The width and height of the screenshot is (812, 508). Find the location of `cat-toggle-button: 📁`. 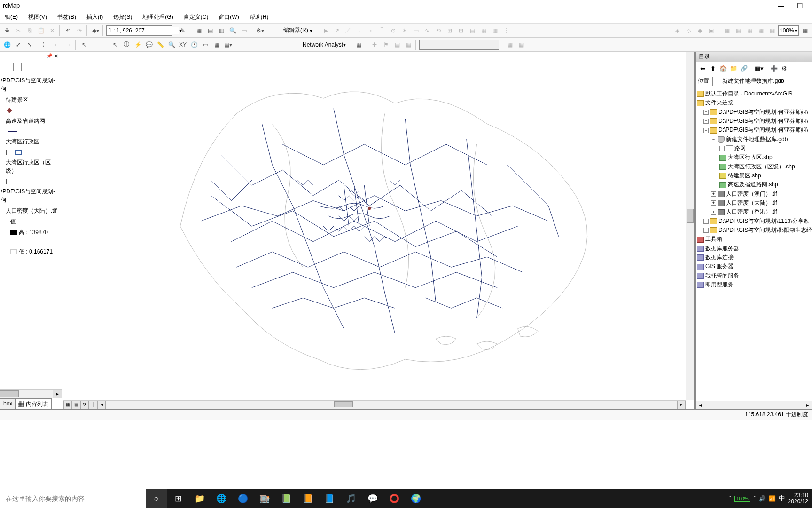

cat-toggle-button: 📁 is located at coordinates (734, 69).